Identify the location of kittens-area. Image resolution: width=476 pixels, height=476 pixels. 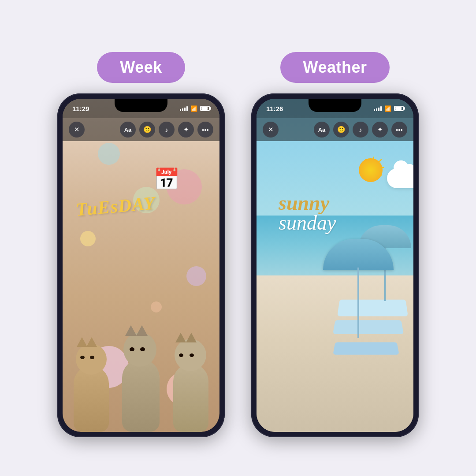
(141, 357).